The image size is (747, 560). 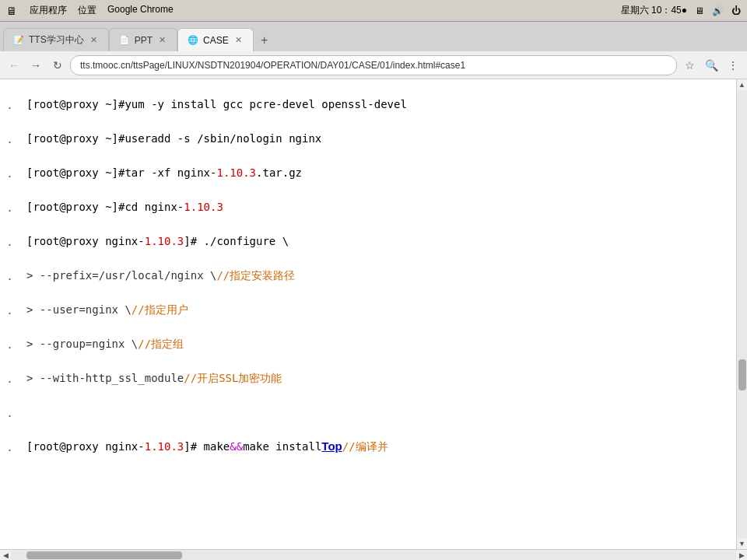 I want to click on code-part-10-4: make install, so click(x=282, y=446).